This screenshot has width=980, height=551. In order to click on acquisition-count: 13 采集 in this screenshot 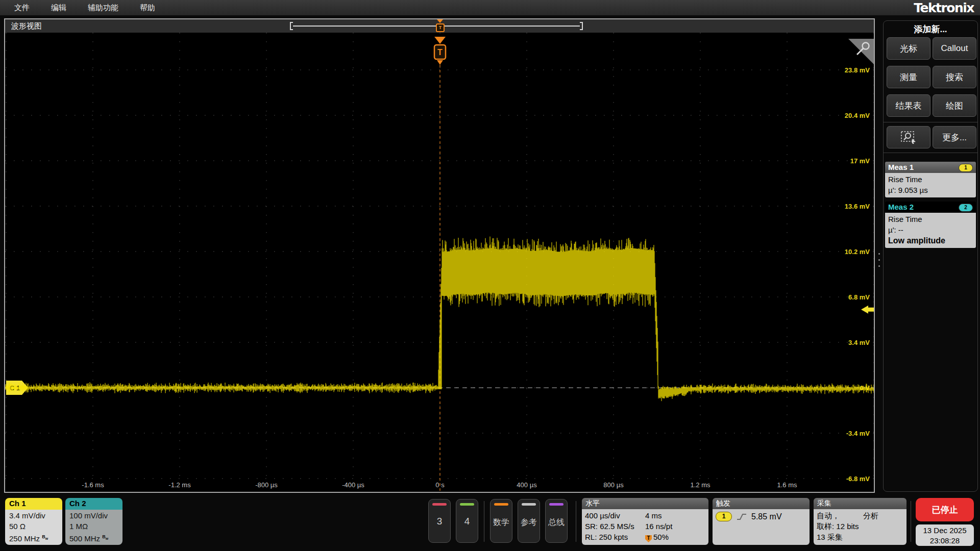, I will do `click(860, 537)`.